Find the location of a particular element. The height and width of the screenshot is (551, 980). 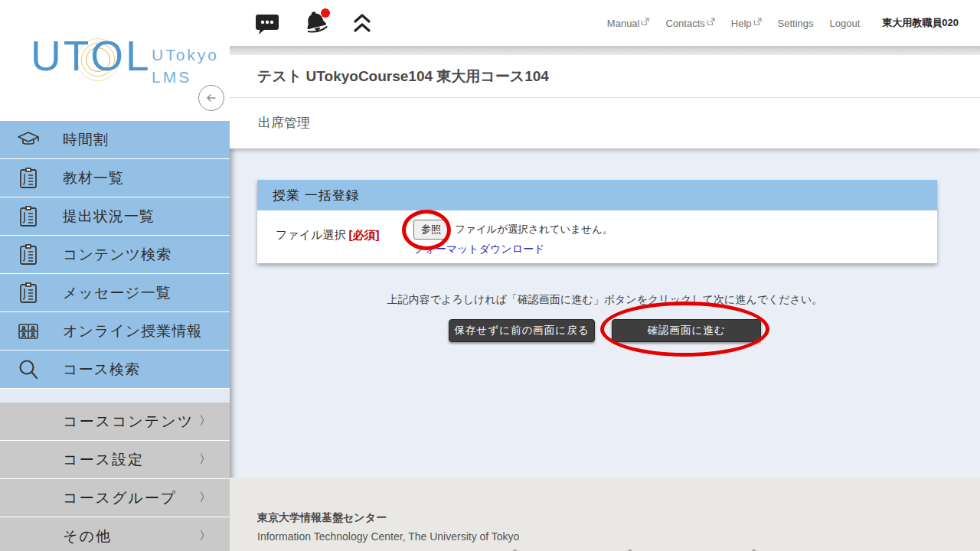

course-title: テスト UTokyoCourse104 東大用コース104 is located at coordinates (605, 77).